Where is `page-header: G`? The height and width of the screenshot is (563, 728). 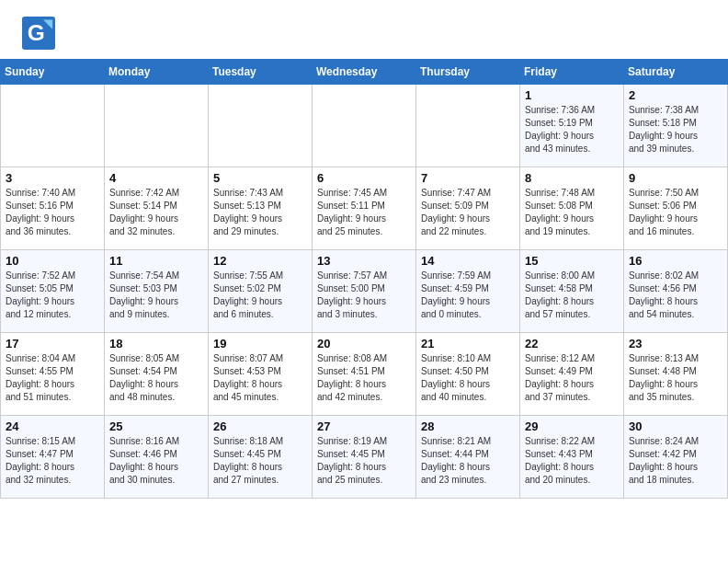
page-header: G is located at coordinates (364, 29).